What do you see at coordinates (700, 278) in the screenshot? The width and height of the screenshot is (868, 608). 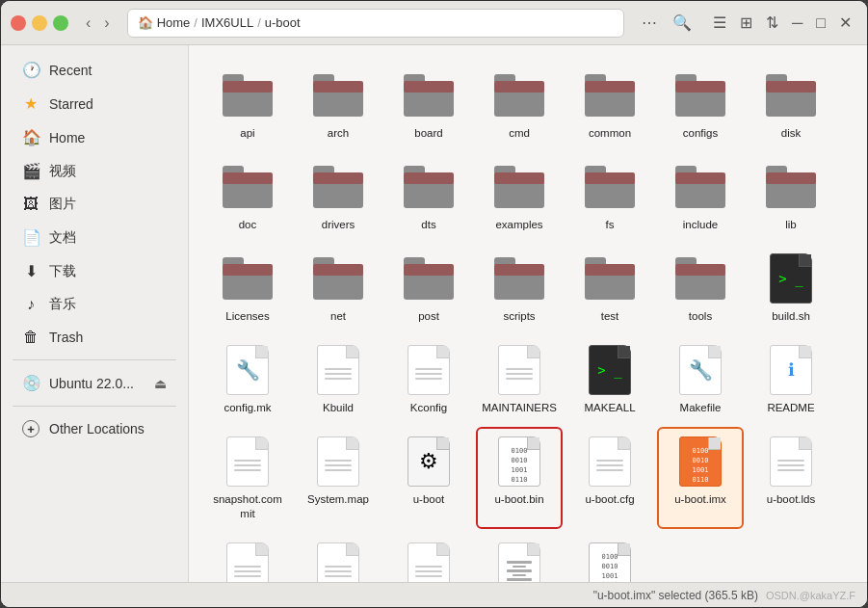 I see `folder-icon-tools` at bounding box center [700, 278].